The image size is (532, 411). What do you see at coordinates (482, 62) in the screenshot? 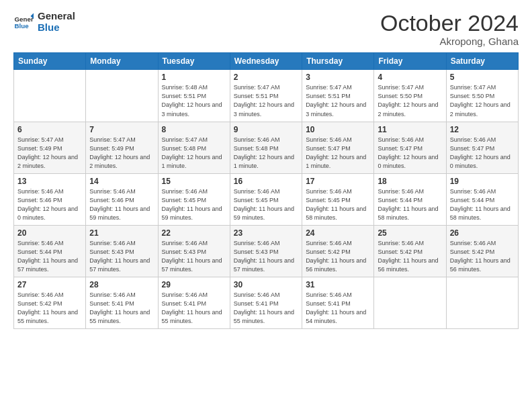
I see `weekday-header-saturday: Saturday` at bounding box center [482, 62].